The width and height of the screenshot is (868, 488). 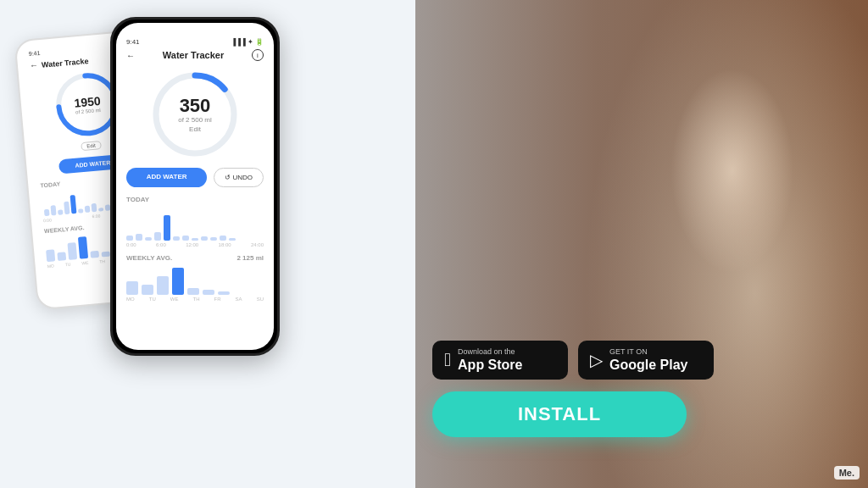 I want to click on wbar-item-active, so click(x=83, y=247).